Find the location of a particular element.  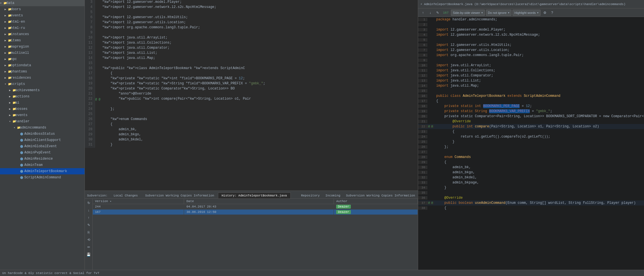

tree-item-optiondata: ▶ 📁optiondata is located at coordinates (42, 65).